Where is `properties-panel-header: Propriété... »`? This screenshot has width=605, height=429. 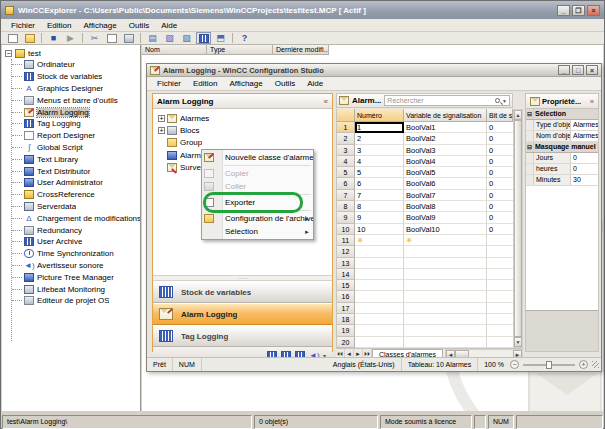
properties-panel-header: Propriété... » is located at coordinates (562, 102).